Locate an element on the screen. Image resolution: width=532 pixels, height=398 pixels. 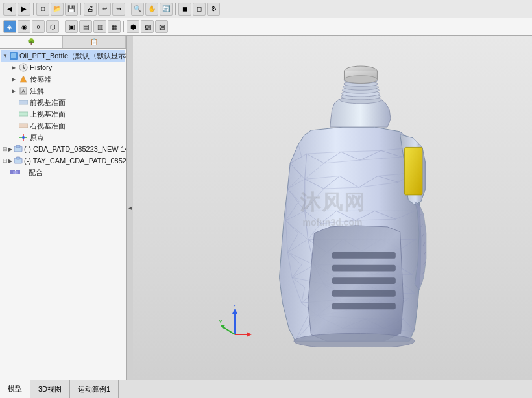
tree-item-root: ▼ Oil_PET_Bottle（默认〈默认显示状态 is located at coordinates (63, 56).